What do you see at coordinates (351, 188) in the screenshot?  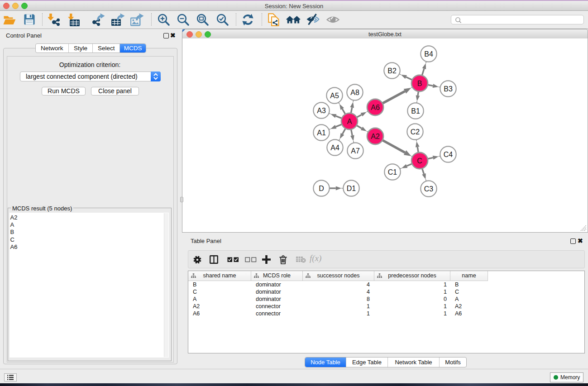 I see `svg-text: D1` at bounding box center [351, 188].